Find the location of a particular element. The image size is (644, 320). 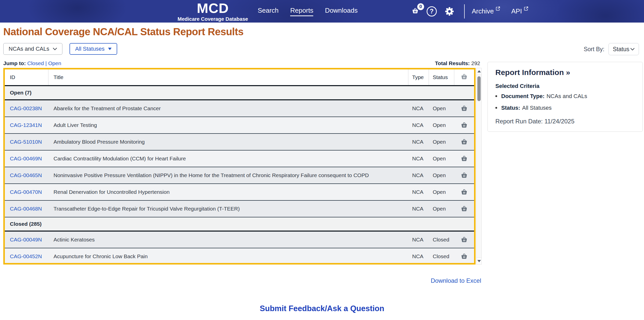

basket-icon is located at coordinates (464, 78).